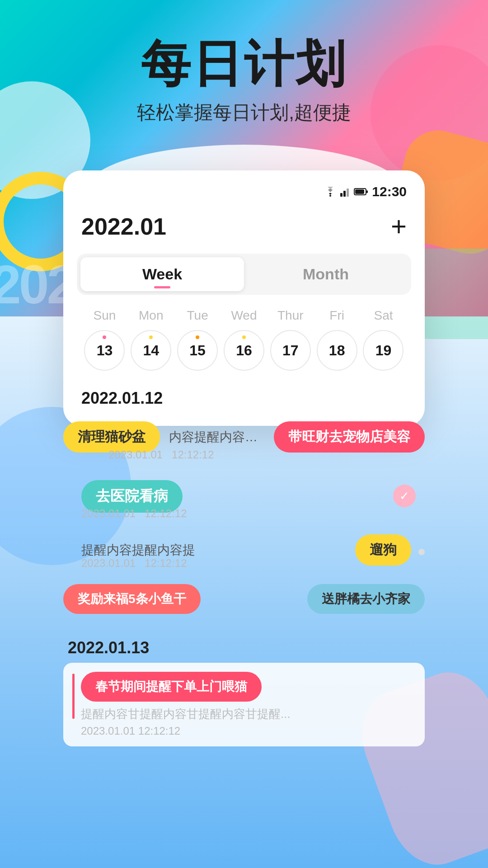 The image size is (488, 868). Describe the element at coordinates (162, 274) in the screenshot. I see `tab-week: Week` at that location.